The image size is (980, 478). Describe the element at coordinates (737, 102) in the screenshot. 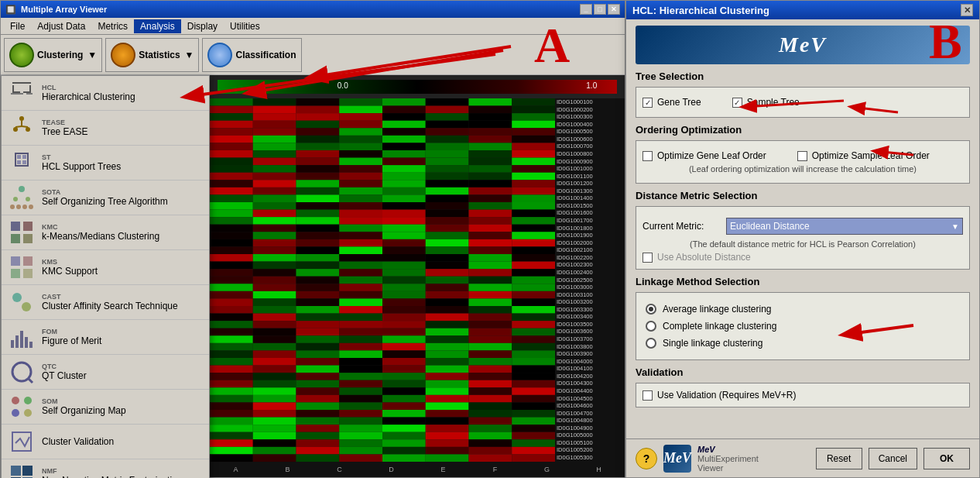

I see `sample-tree-checkbox` at that location.